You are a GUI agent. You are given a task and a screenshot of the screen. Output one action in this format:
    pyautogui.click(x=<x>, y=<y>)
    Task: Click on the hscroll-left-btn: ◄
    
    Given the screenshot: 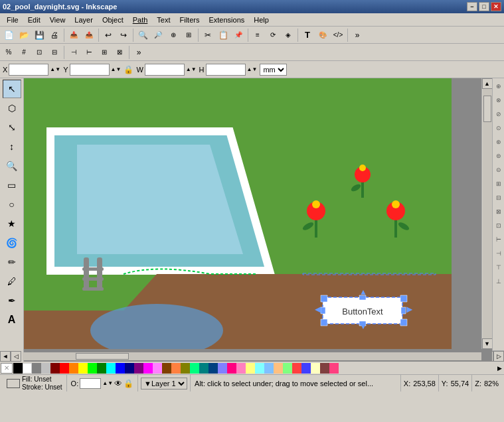 What is the action you would take?
    pyautogui.click(x=5, y=356)
    